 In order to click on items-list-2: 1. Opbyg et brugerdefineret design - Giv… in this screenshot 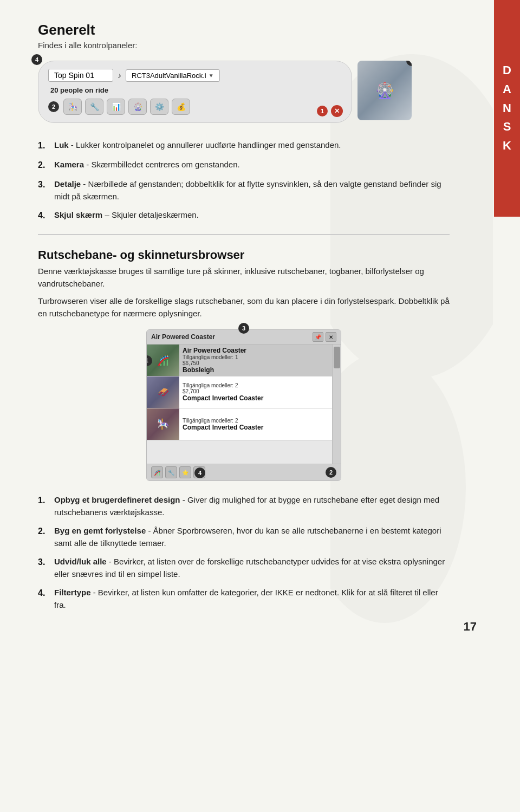, I will do `click(244, 553)`.